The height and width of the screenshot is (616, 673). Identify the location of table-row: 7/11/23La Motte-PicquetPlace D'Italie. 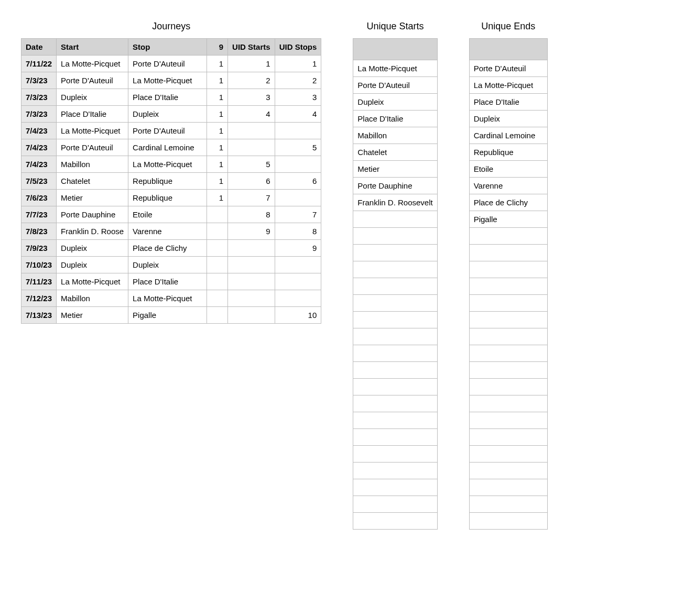
(171, 282).